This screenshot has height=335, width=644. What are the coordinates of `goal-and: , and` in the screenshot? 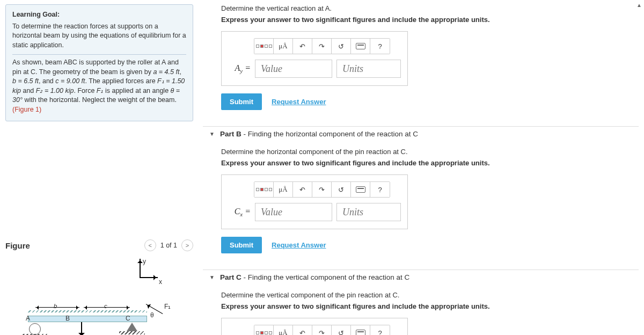 It's located at (47, 81).